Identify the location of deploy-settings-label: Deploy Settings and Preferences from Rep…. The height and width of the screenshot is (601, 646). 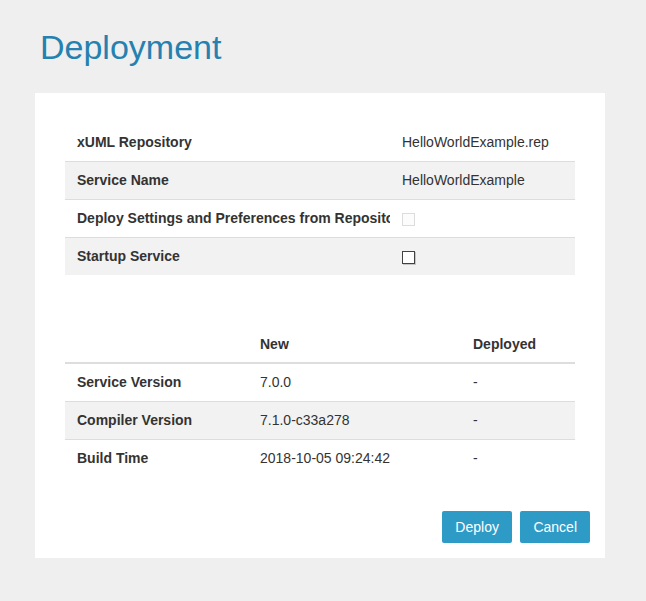
(228, 218).